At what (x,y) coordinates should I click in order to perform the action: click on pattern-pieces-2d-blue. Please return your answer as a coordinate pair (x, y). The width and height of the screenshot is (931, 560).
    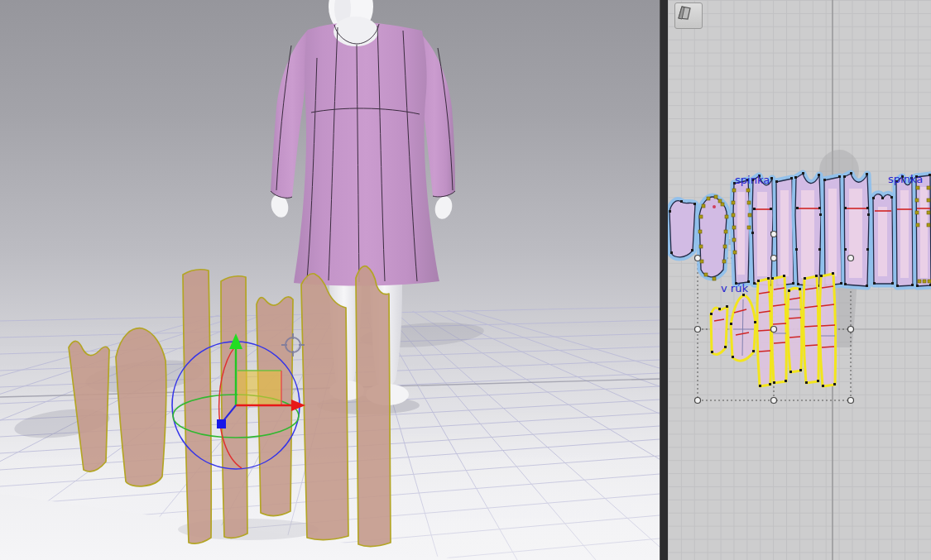
    Looking at the image, I should click on (799, 230).